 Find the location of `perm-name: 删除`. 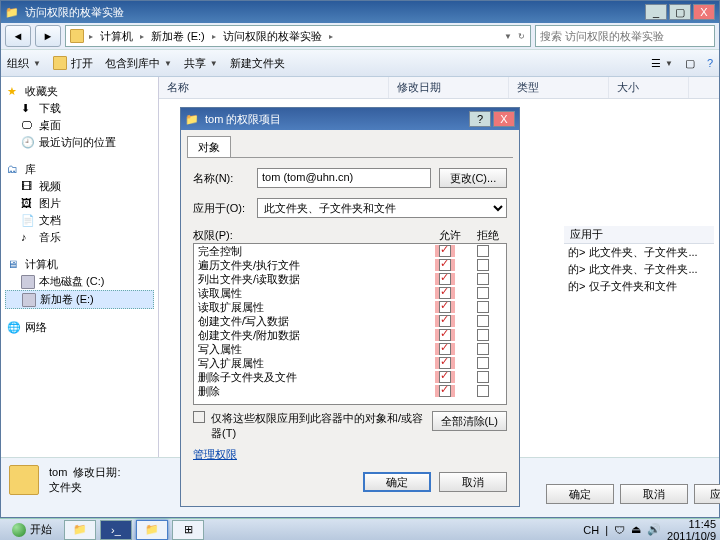

perm-name: 删除 is located at coordinates (312, 392).